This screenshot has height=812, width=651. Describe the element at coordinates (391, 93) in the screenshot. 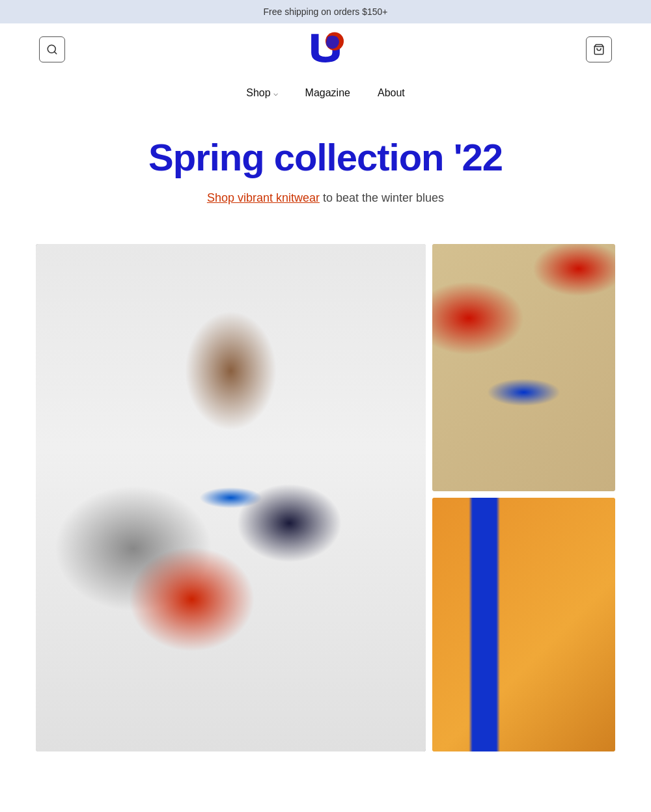

I see `nav-about: About` at that location.